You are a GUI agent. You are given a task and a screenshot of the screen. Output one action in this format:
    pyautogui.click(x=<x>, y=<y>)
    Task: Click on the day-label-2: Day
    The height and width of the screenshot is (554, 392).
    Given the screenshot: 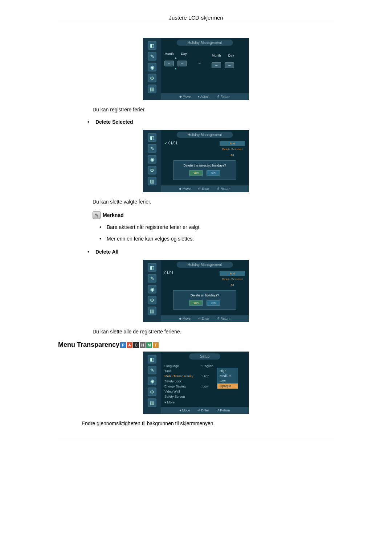 What is the action you would take?
    pyautogui.click(x=231, y=56)
    